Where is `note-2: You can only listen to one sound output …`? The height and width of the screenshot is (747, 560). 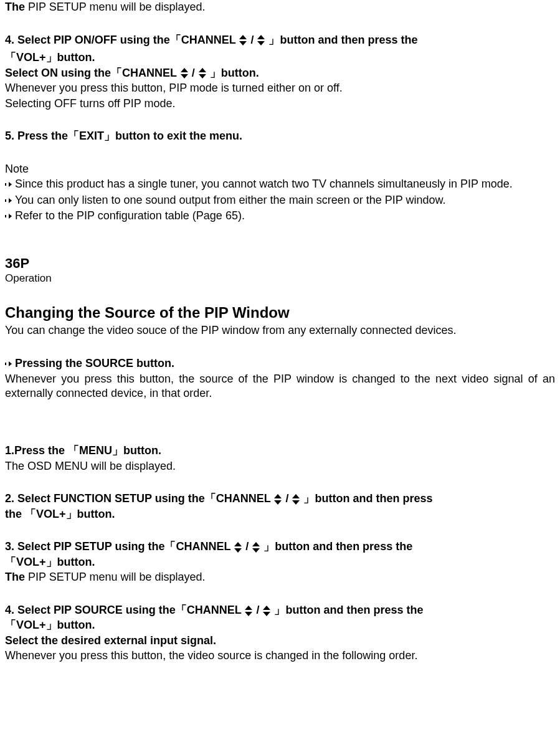 note-2: You can only listen to one sound output … is located at coordinates (280, 201).